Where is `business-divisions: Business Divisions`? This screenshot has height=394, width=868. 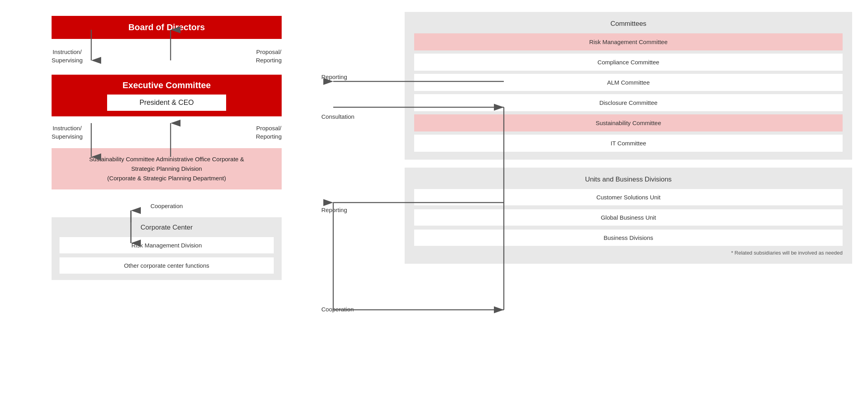
business-divisions: Business Divisions is located at coordinates (628, 238).